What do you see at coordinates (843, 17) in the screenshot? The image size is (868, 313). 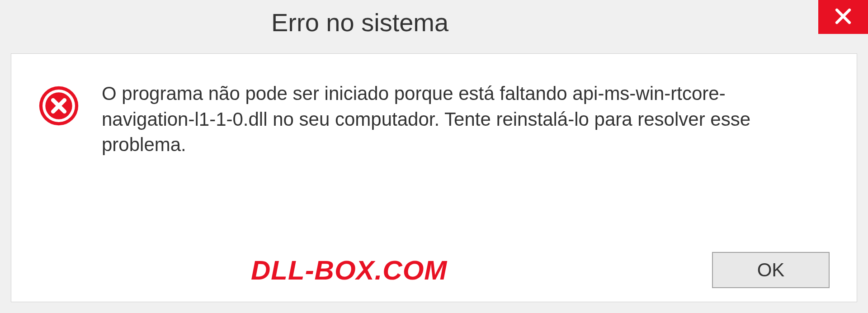 I see `close-icon` at bounding box center [843, 17].